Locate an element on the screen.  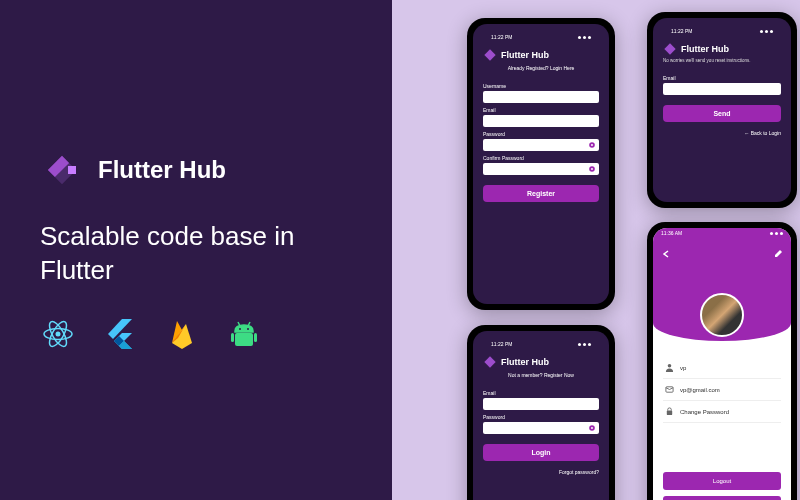
delete-account-button: Delete Account is located at coordinates (722, 498).